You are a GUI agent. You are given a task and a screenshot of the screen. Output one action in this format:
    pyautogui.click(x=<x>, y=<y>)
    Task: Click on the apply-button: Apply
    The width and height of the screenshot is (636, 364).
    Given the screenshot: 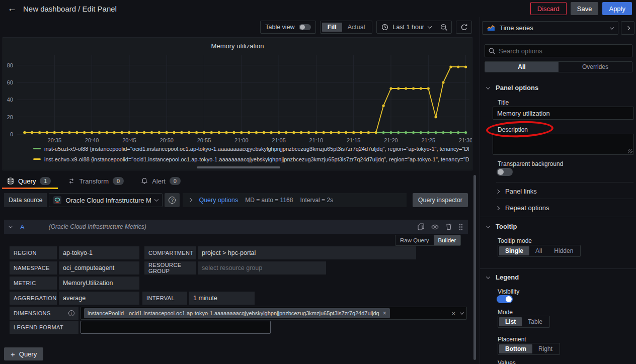 What is the action you would take?
    pyautogui.click(x=617, y=9)
    